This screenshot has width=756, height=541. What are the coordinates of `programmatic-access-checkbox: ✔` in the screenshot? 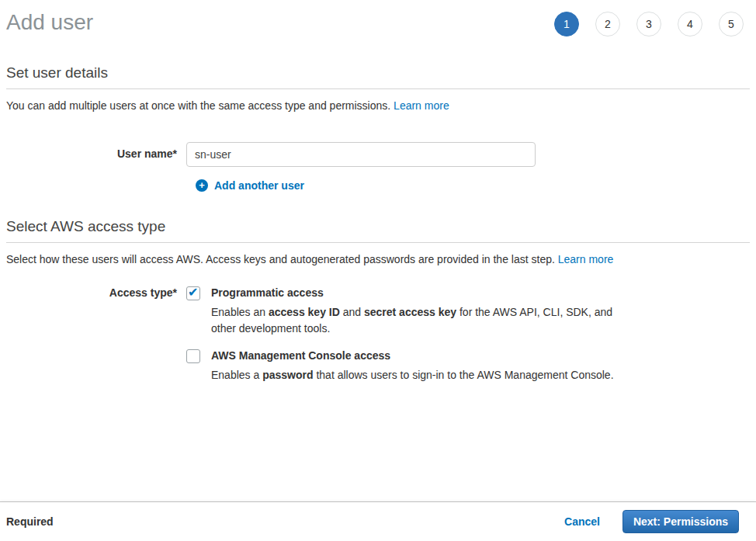 It's located at (193, 293).